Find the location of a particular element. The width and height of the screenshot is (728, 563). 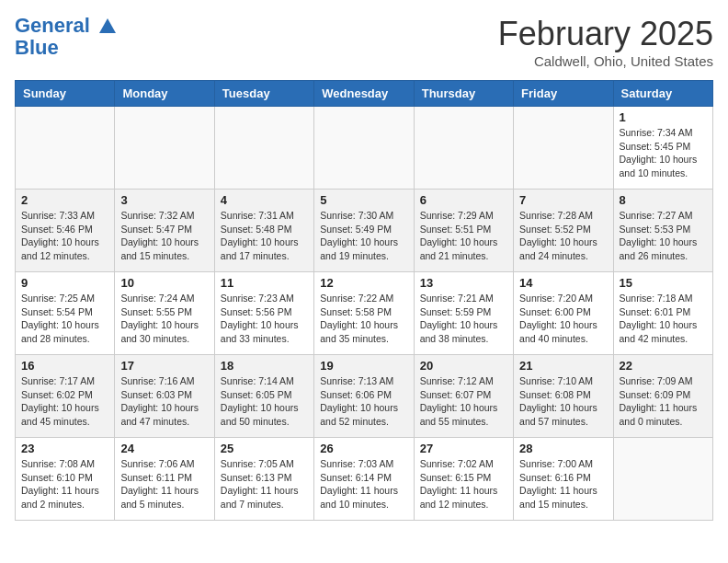

table-row: 5Sunrise: 7:30 AM Sunset: 5:49 PM Daylig… is located at coordinates (364, 231).